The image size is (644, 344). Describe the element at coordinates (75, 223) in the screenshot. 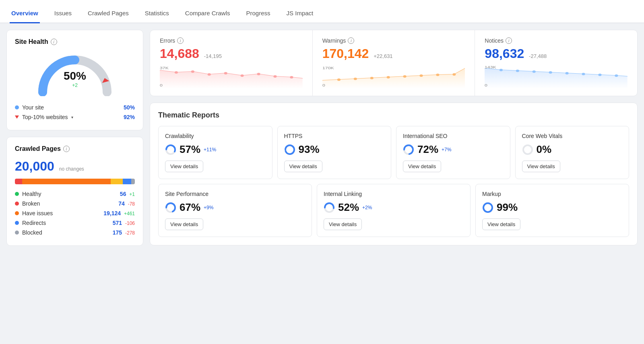

I see `legend-redirects: Redirects 571 -106` at that location.